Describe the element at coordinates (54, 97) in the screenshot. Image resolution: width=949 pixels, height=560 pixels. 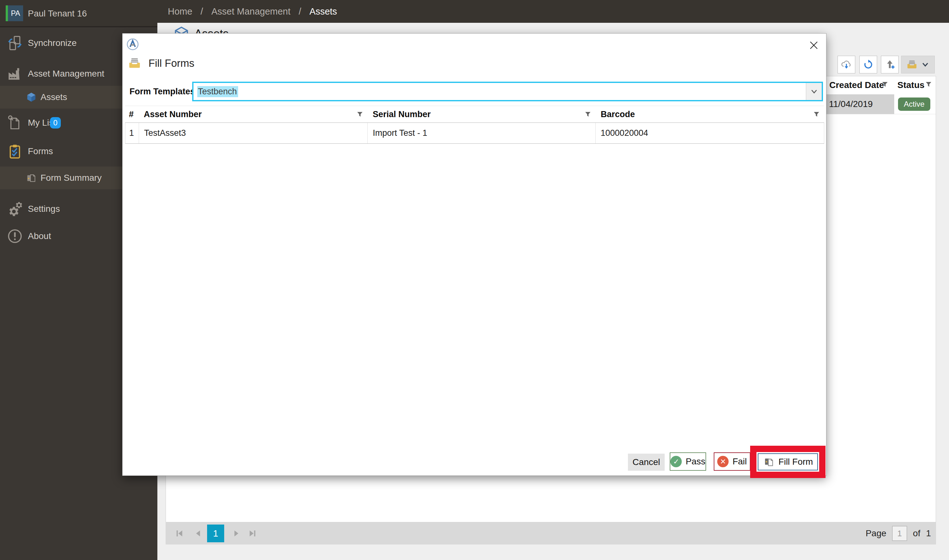
I see `sidebar-item-label: Assets` at that location.